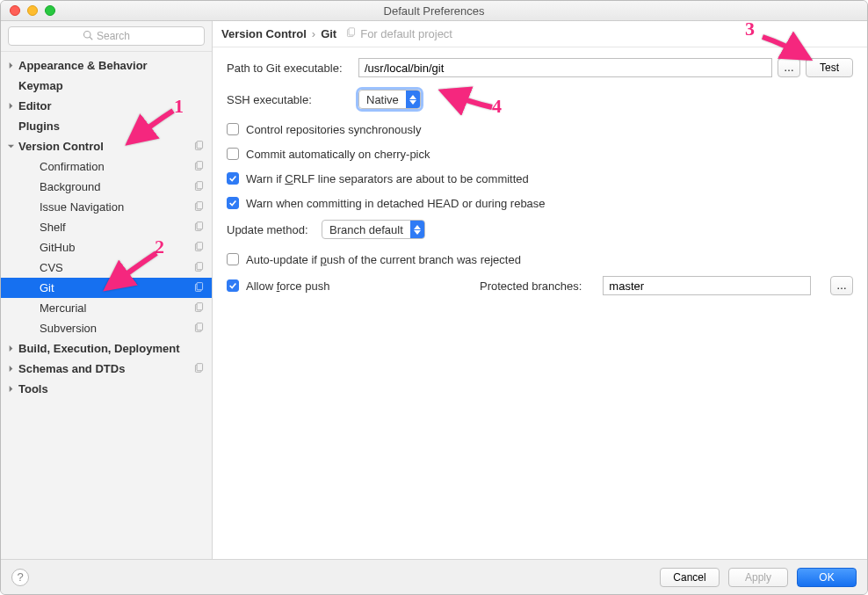  Describe the element at coordinates (264, 33) in the screenshot. I see `breadcrumb-root: Version Control` at that location.